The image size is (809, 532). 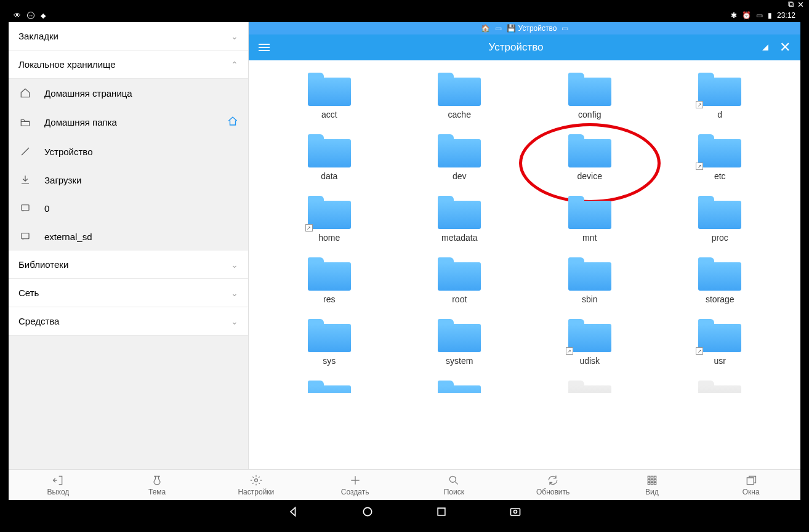 I want to click on sidebar-item-home-folder: Домашняя папка, so click(x=128, y=122).